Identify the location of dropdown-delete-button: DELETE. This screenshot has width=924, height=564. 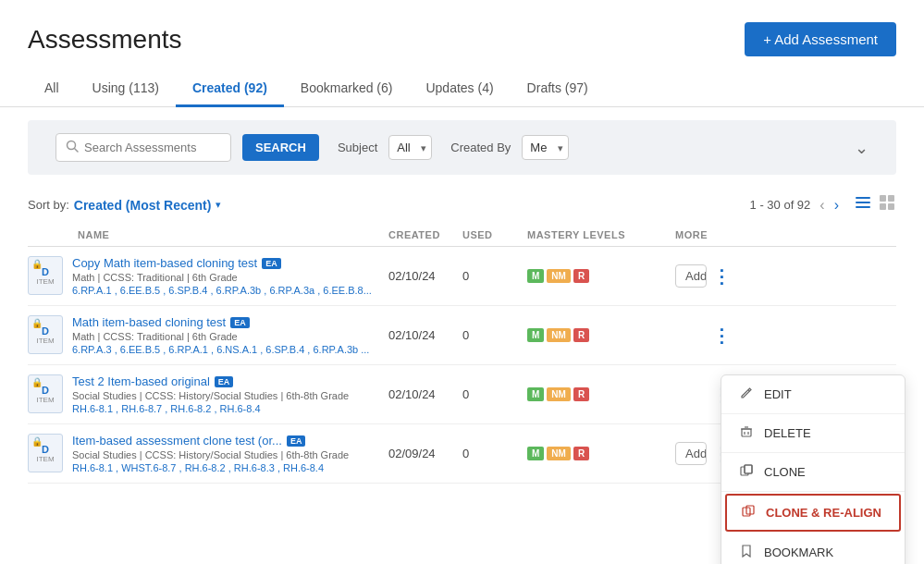
(813, 434).